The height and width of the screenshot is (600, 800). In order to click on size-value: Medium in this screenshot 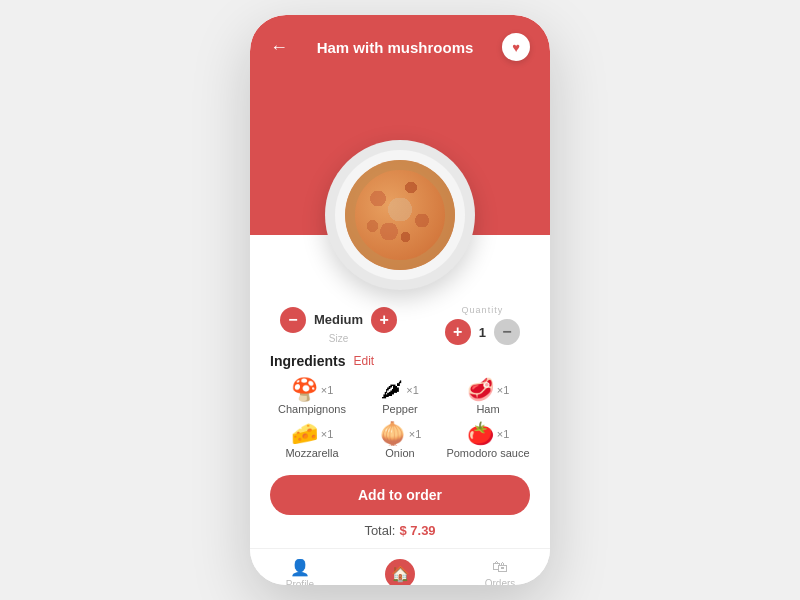, I will do `click(338, 320)`.